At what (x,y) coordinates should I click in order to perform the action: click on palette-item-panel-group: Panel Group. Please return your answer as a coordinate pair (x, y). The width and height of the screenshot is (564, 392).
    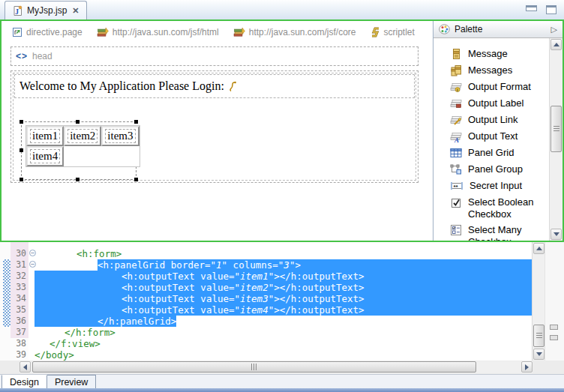
    Looking at the image, I should click on (492, 169).